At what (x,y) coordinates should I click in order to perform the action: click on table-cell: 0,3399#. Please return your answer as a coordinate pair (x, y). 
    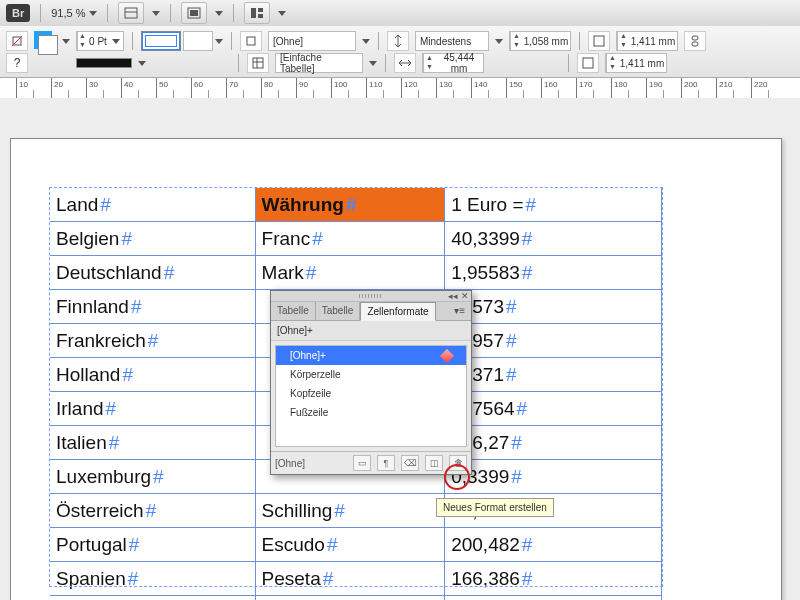
    Looking at the image, I should click on (554, 476).